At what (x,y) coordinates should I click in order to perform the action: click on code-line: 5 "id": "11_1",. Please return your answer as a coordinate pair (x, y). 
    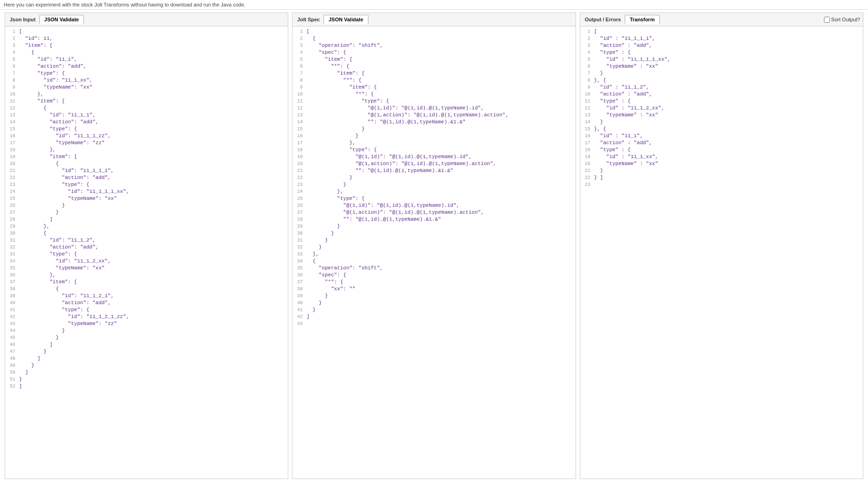
    Looking at the image, I should click on (146, 59).